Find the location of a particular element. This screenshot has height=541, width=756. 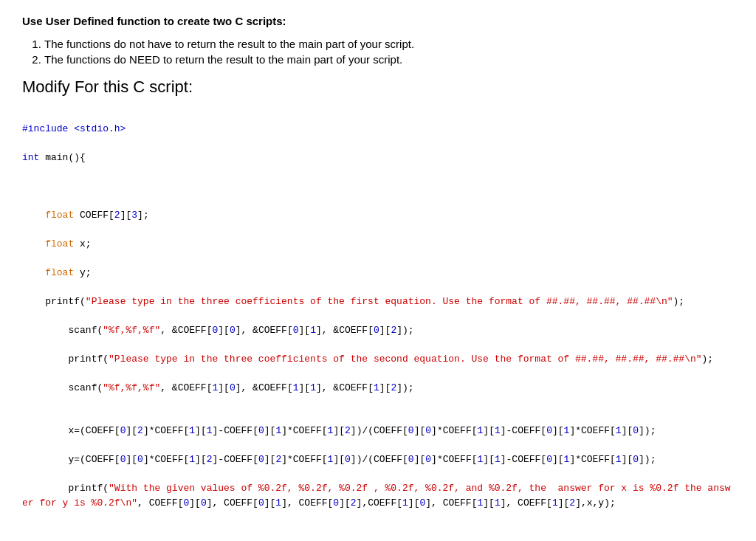

requirements-list: The functions do not have to return the … is located at coordinates (389, 52).